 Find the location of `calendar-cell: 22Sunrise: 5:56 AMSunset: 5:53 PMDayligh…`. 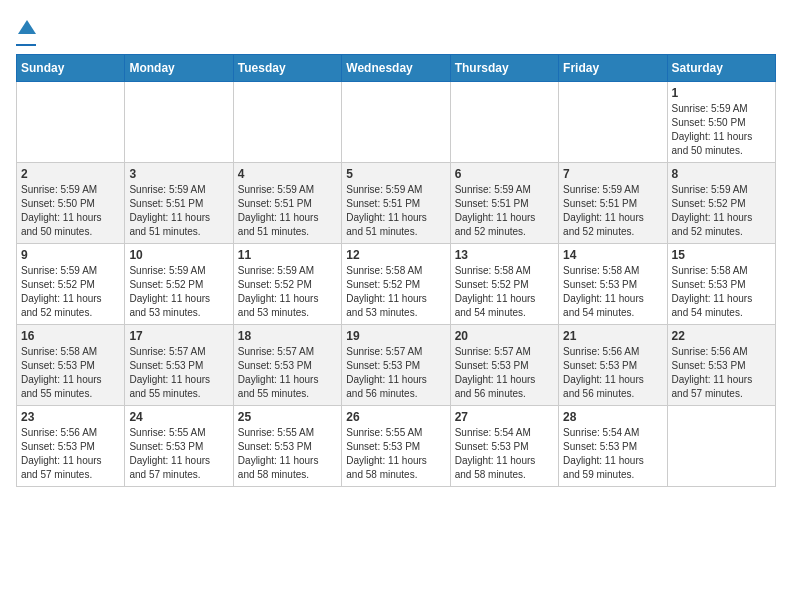

calendar-cell: 22Sunrise: 5:56 AMSunset: 5:53 PMDayligh… is located at coordinates (721, 366).